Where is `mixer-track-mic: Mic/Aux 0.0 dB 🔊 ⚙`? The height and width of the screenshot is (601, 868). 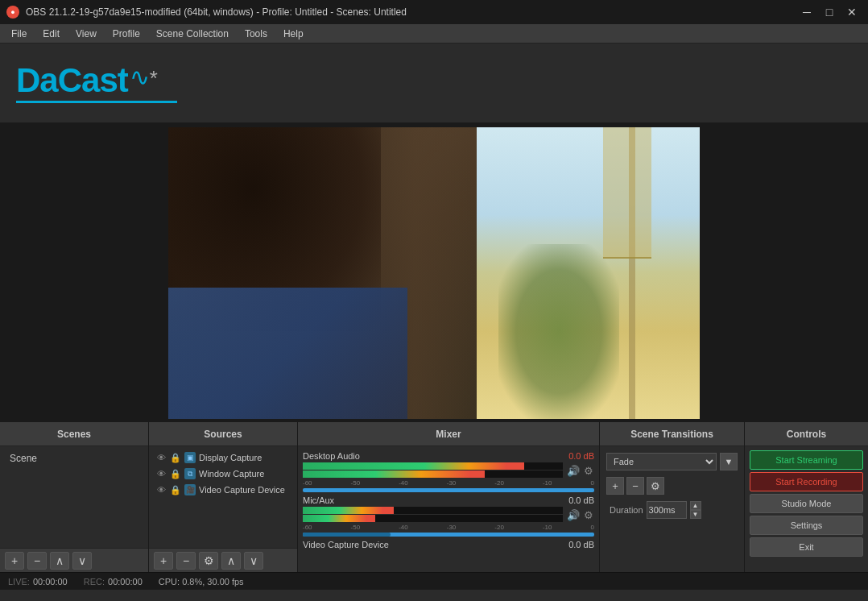
mixer-track-mic: Mic/Aux 0.0 dB 🔊 ⚙ is located at coordinates (448, 516).